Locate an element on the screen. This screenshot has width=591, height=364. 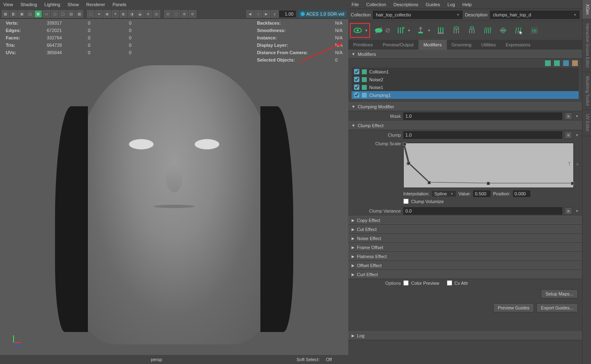
multisample-icon: ※ is located at coordinates (148, 14).